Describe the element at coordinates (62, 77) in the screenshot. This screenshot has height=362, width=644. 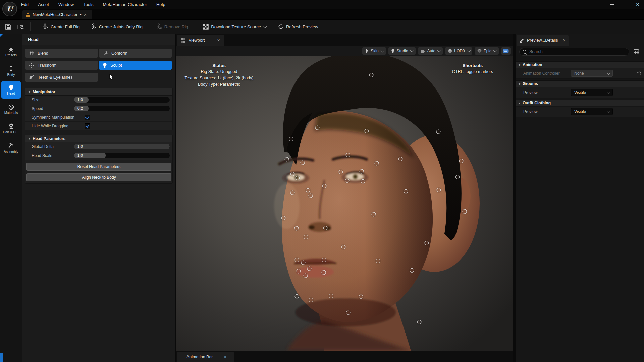
I see `mode-button-teeth-eyelashes: Teeth & Eyelashes` at that location.